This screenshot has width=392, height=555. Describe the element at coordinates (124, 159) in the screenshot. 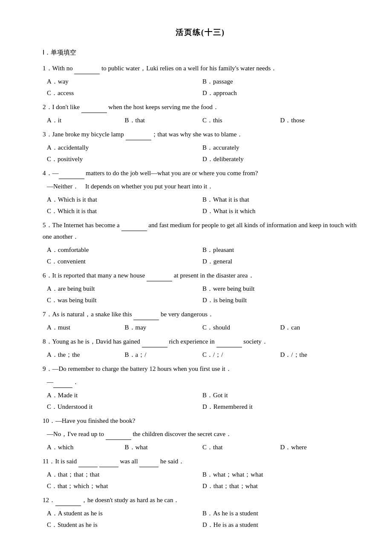

I see `option-item: C．positively` at that location.